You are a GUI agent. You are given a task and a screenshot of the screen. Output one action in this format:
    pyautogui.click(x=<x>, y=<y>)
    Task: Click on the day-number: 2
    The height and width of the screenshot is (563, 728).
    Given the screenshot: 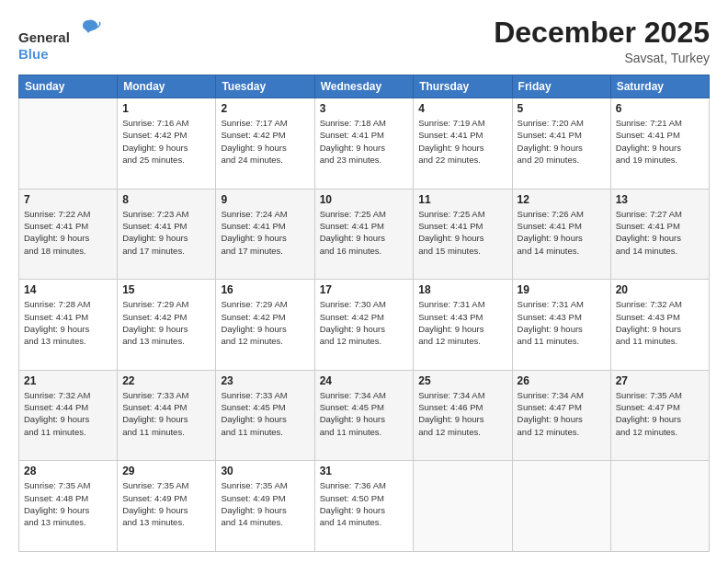 What is the action you would take?
    pyautogui.click(x=265, y=109)
    